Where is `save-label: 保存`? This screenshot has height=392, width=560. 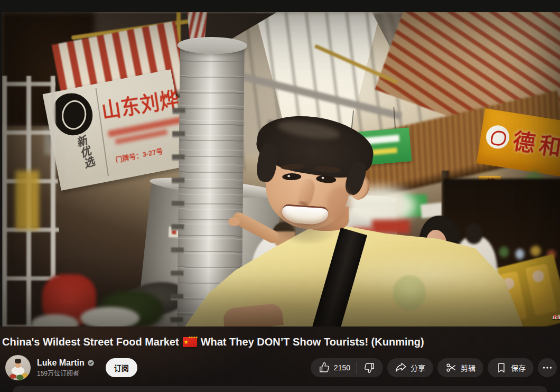 save-label: 保存 is located at coordinates (518, 368).